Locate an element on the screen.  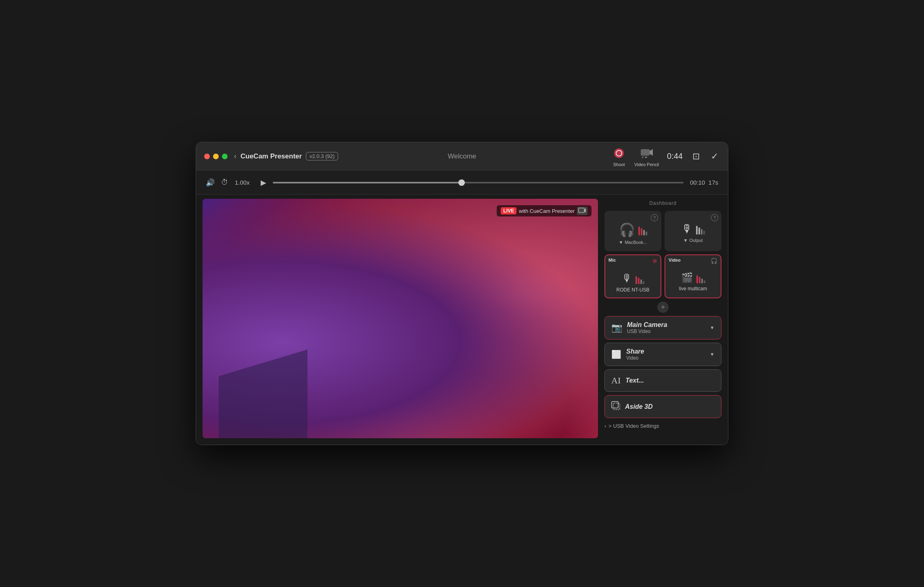
titlebar-tab: Welcome is located at coordinates (462, 156).